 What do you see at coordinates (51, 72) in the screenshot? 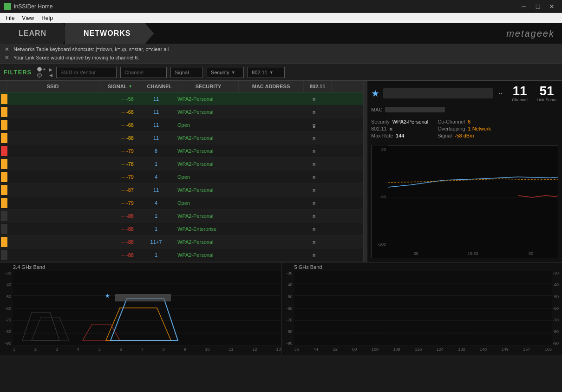
I see `arrow-controls: ▶ ◀` at bounding box center [51, 72].